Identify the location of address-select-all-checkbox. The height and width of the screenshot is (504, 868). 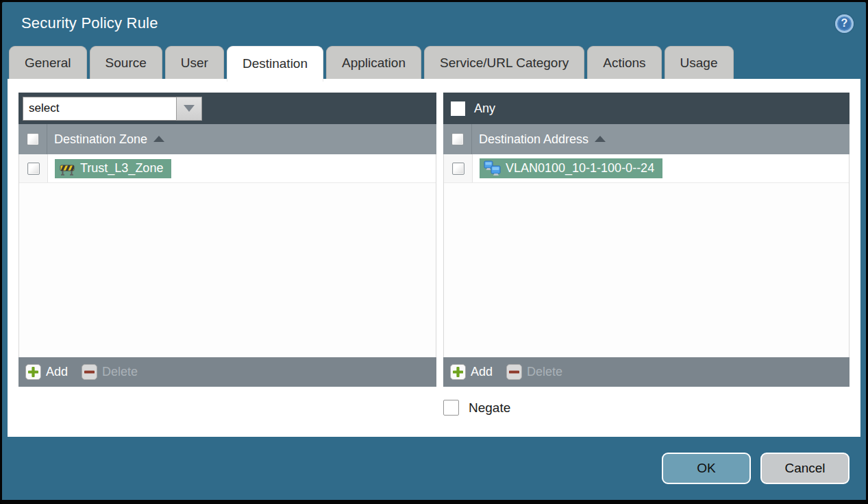
(458, 139).